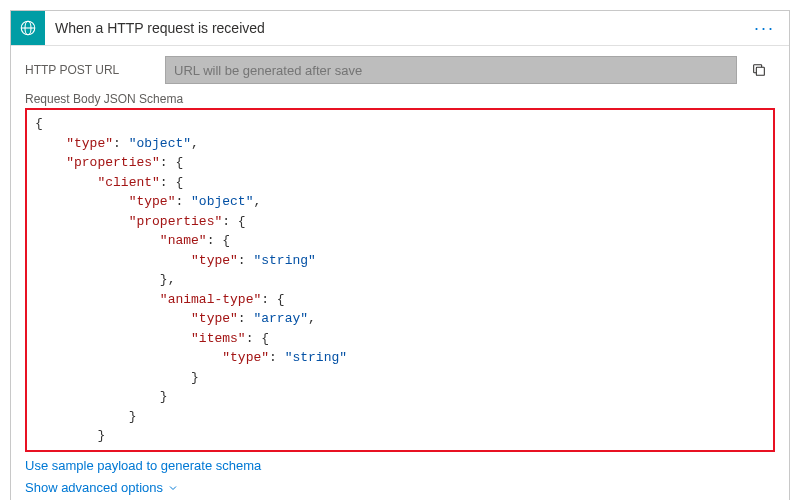 The image size is (800, 500). Describe the element at coordinates (102, 488) in the screenshot. I see `show-advanced-link: Show advanced options` at that location.